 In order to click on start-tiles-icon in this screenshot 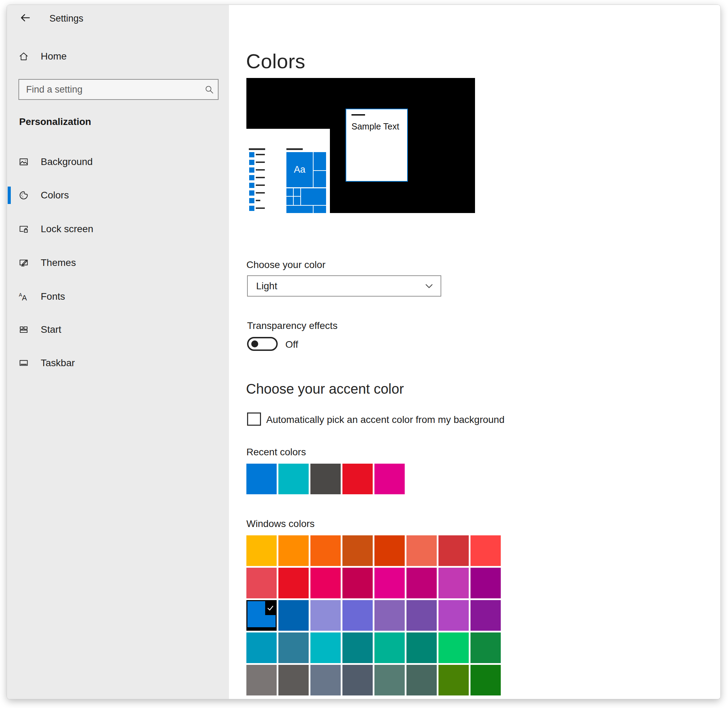, I will do `click(24, 329)`.